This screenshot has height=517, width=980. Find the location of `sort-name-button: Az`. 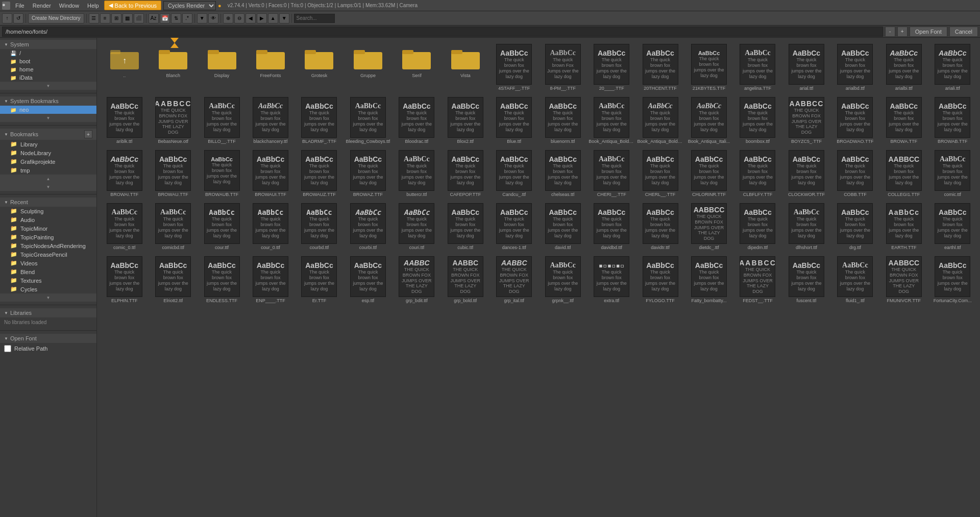

sort-name-button: Az is located at coordinates (154, 18).